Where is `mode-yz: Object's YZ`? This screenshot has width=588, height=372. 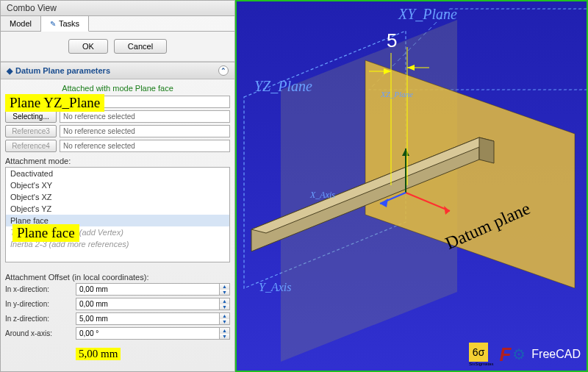
mode-yz: Object's YZ is located at coordinates (118, 209).